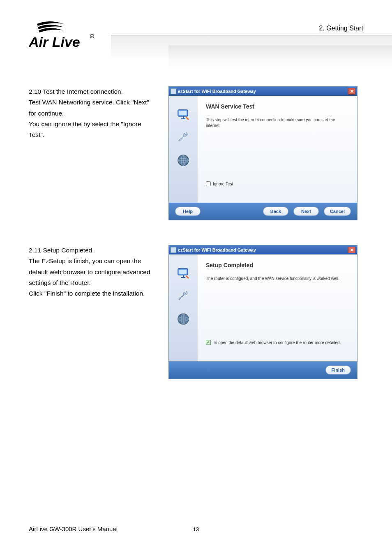 The width and height of the screenshot is (392, 555). What do you see at coordinates (306, 211) in the screenshot?
I see `next-button: Next` at bounding box center [306, 211].